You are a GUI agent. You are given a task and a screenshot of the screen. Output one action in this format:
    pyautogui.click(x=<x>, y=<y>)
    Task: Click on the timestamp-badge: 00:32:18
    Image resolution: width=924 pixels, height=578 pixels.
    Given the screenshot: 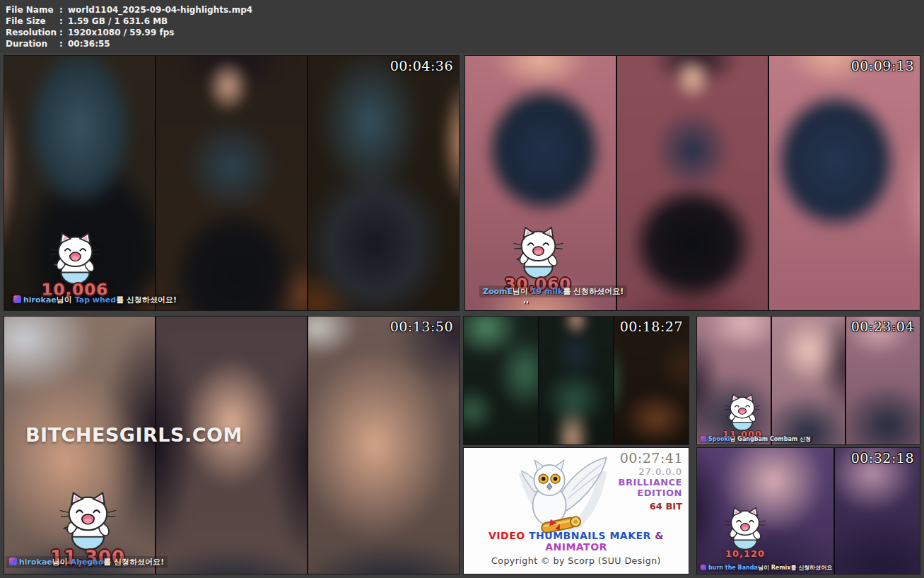 What is the action you would take?
    pyautogui.click(x=882, y=458)
    